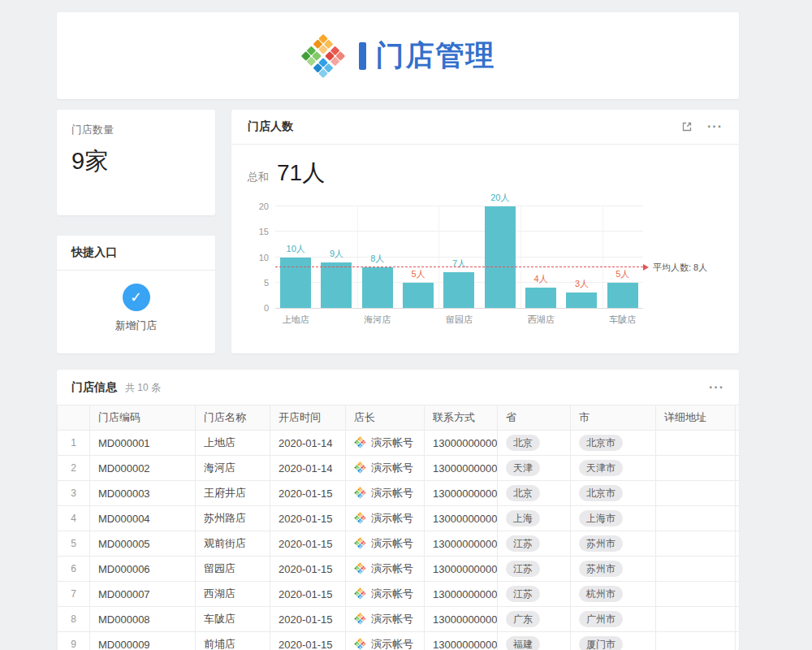 The image size is (812, 650). Describe the element at coordinates (523, 644) in the screenshot. I see `province-tag: 福建` at that location.